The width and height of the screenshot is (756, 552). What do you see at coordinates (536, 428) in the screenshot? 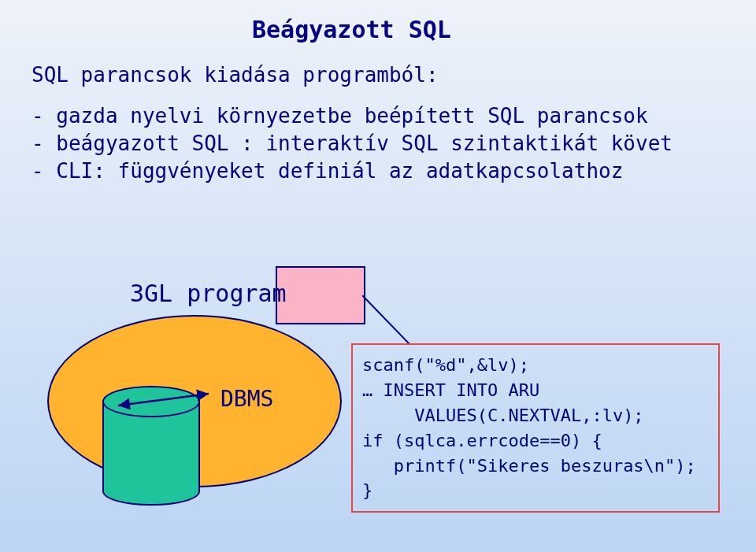
I see `code-box: scanf("%d",&lv); … INSERT INTO ARU VALUE…` at bounding box center [536, 428].